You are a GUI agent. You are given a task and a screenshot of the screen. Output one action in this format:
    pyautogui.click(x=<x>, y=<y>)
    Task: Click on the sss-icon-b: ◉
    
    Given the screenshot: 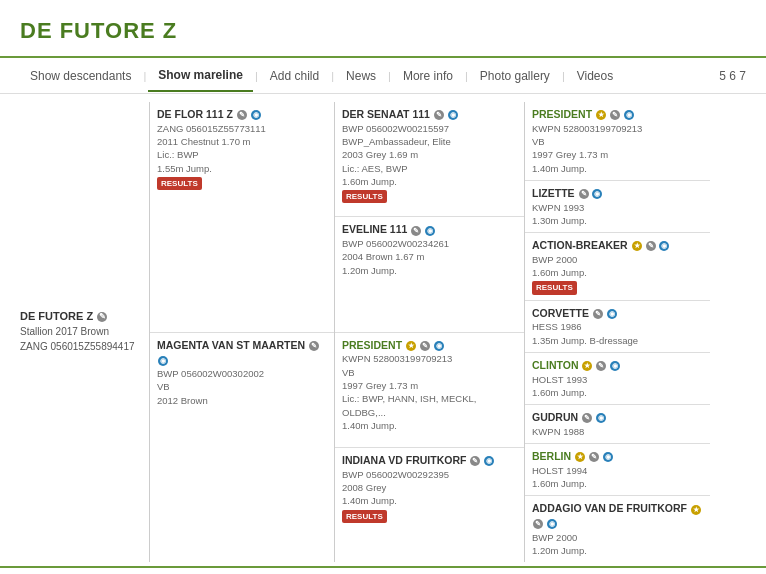 What is the action you would take?
    pyautogui.click(x=629, y=115)
    